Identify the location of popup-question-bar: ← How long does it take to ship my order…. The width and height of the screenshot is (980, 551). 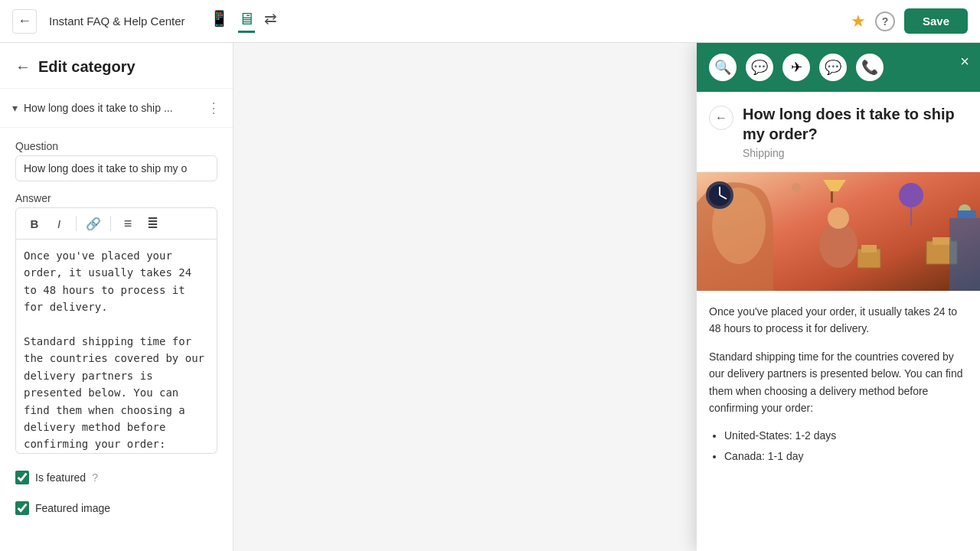
(838, 132).